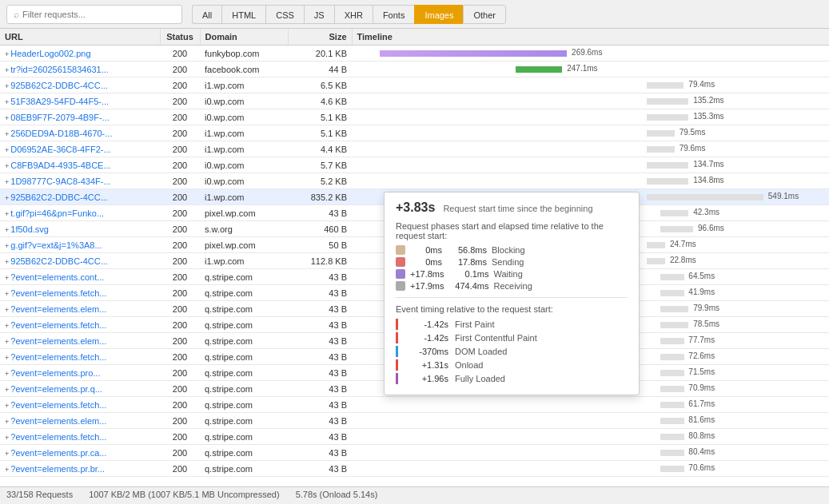 The height and width of the screenshot is (504, 829). What do you see at coordinates (80, 101) in the screenshot?
I see `url-cell: +51F38A29-54FD-44F5-...` at bounding box center [80, 101].